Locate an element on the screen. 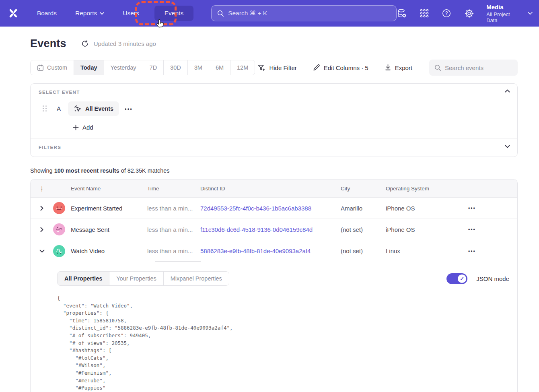  data-management-icon is located at coordinates (402, 13).